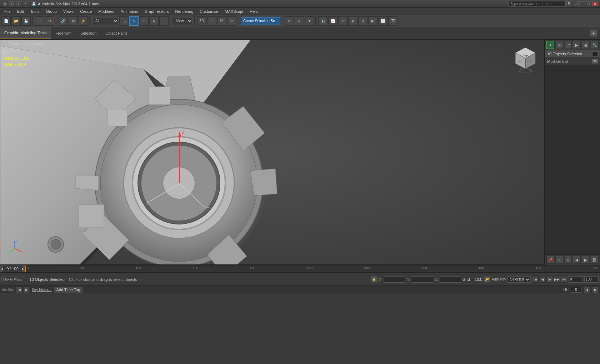 The height and width of the screenshot is (364, 600). What do you see at coordinates (586, 45) in the screenshot?
I see `panel-icon-display: ◉` at bounding box center [586, 45].